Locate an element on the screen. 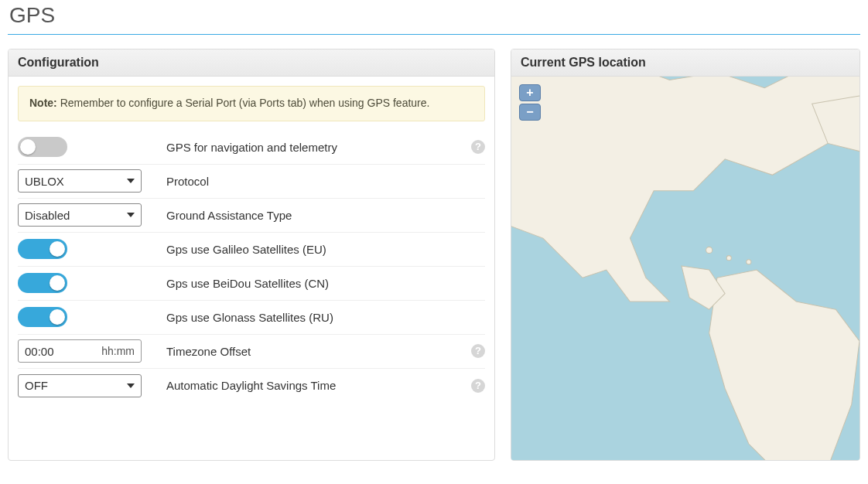  ground-assist-select-value: Disabled is located at coordinates (47, 215).